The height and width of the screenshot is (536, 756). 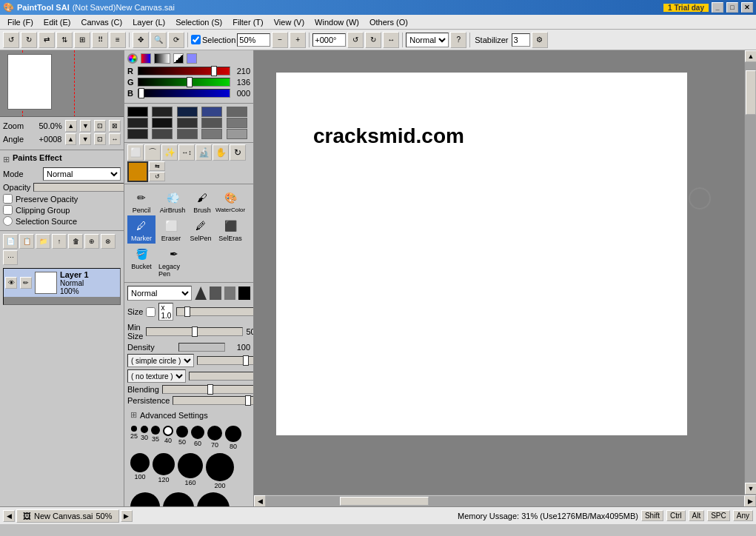 What do you see at coordinates (743, 515) in the screenshot?
I see `any-key-btn: Any` at bounding box center [743, 515].